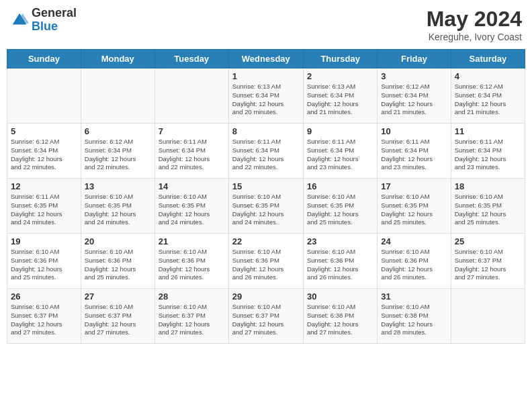 Image resolution: width=532 pixels, height=411 pixels. Describe the element at coordinates (44, 187) in the screenshot. I see `day-number: 12` at that location.